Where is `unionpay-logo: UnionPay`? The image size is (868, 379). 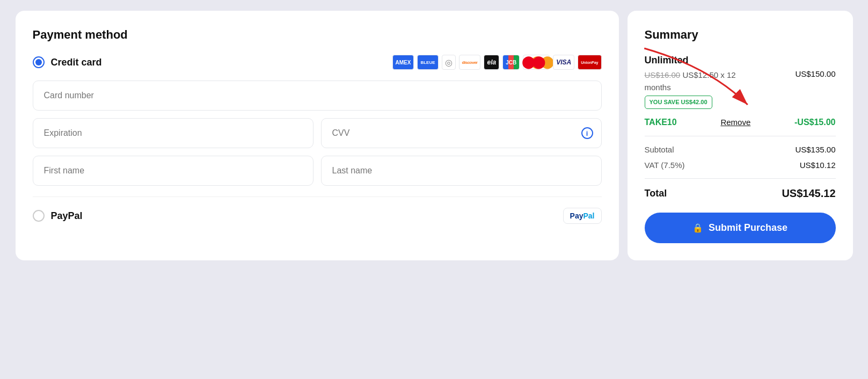
unionpay-logo: UnionPay is located at coordinates (589, 62).